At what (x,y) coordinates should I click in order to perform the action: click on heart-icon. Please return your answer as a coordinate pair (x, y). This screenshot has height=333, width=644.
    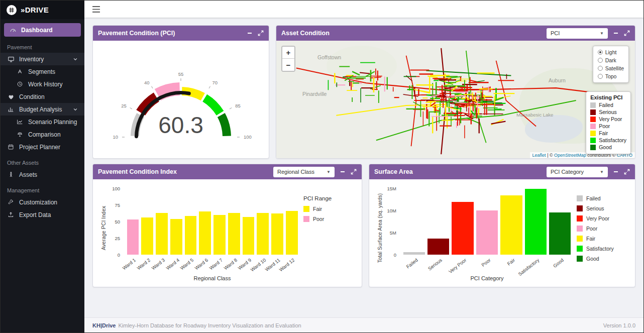
    Looking at the image, I should click on (11, 97).